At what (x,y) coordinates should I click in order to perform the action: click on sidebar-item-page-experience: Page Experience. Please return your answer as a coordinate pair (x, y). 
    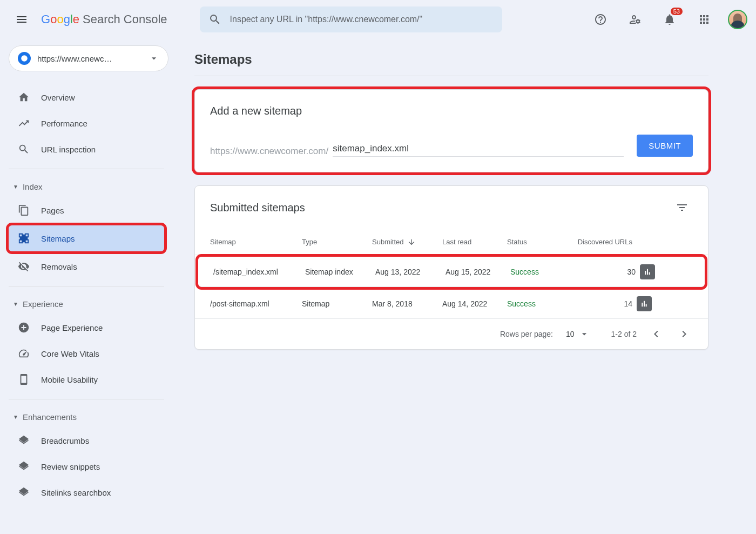
    Looking at the image, I should click on (86, 328).